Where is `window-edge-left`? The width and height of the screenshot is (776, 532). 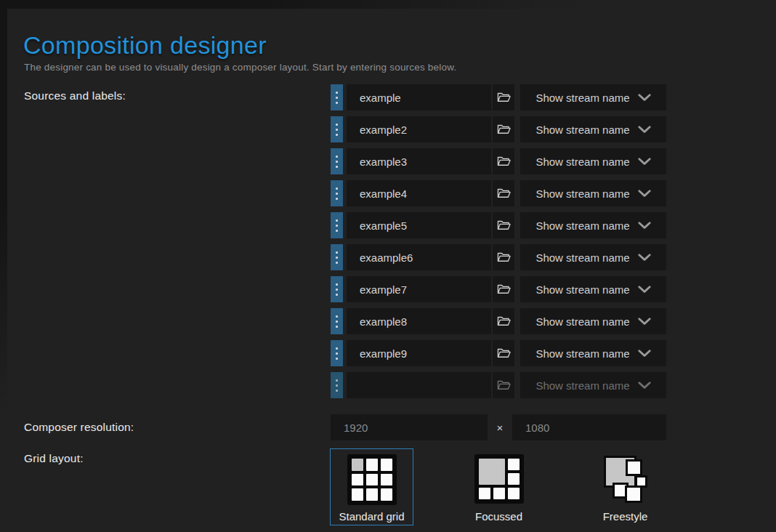
window-edge-left is located at coordinates (4, 225).